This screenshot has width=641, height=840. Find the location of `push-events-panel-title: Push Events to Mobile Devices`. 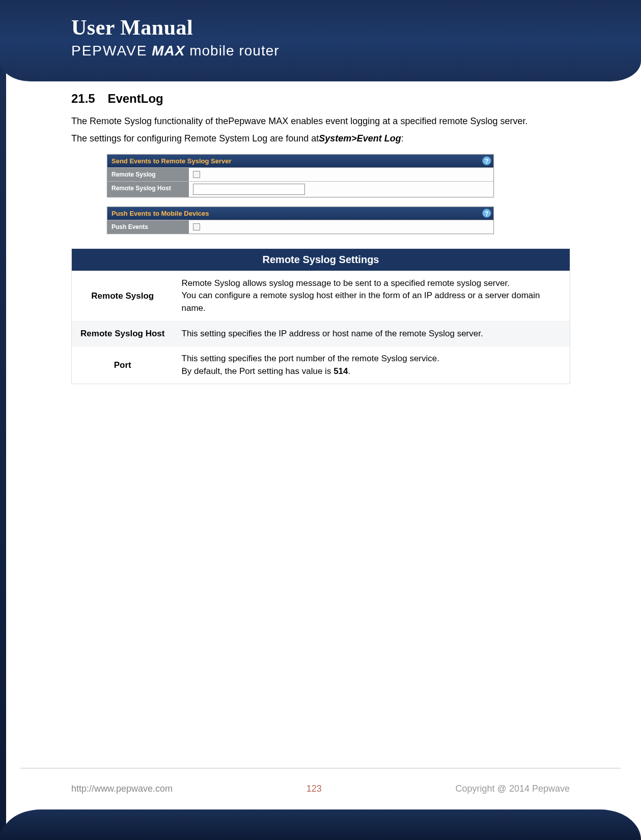

push-events-panel-title: Push Events to Mobile Devices is located at coordinates (160, 214).